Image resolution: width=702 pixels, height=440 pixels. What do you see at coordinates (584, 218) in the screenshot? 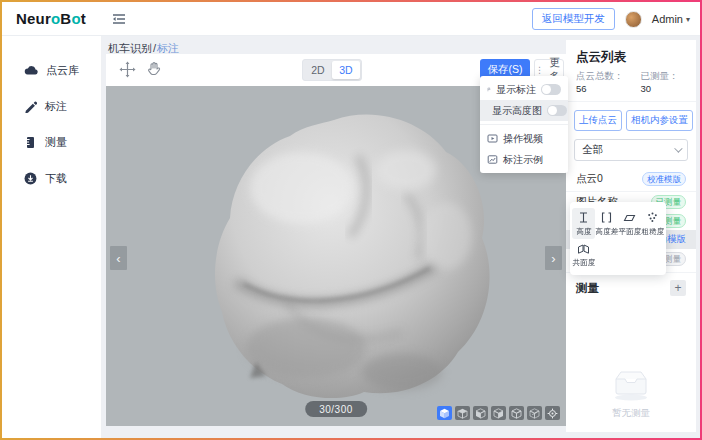
I see `height-tool-icon` at bounding box center [584, 218].